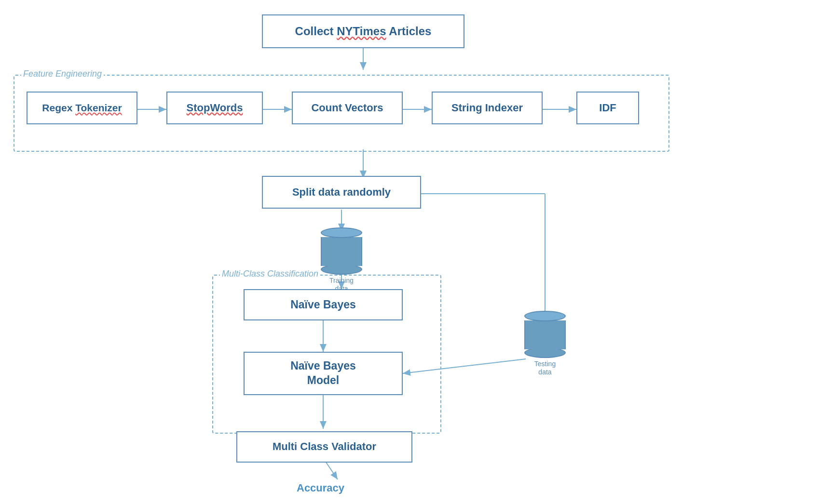  What do you see at coordinates (545, 335) in the screenshot?
I see `testing-cylinder-body` at bounding box center [545, 335].